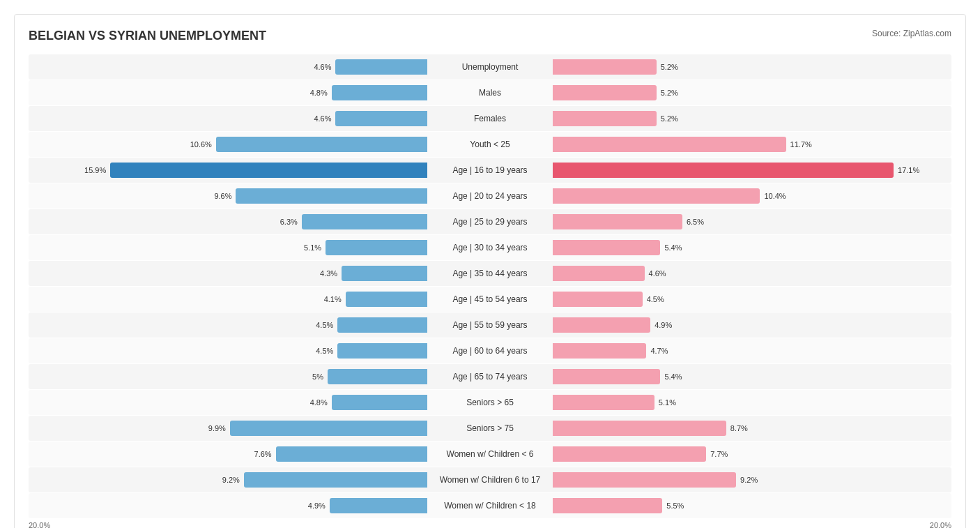 The image size is (980, 528). What do you see at coordinates (490, 506) in the screenshot?
I see `center-label: Women w/ Children < 18` at bounding box center [490, 506].